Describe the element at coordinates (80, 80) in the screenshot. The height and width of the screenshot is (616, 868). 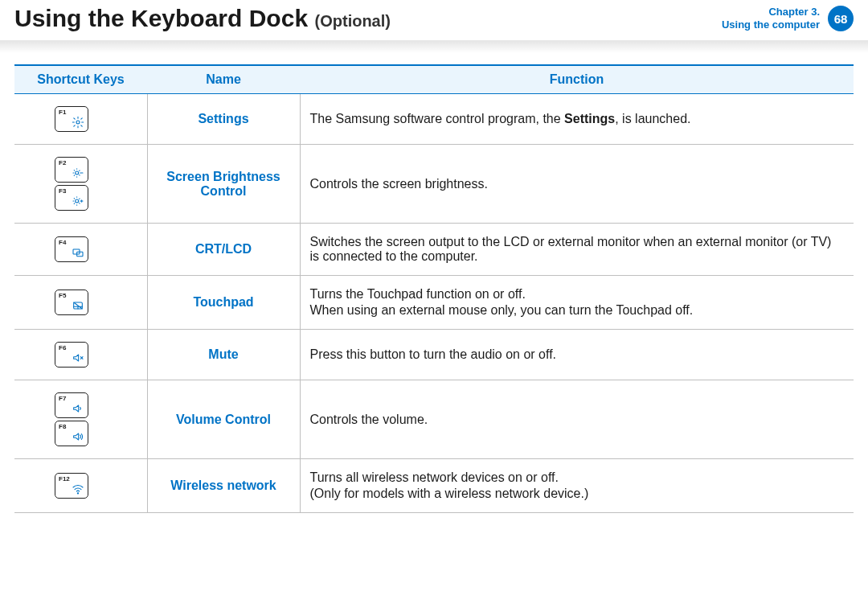
I see `col-header-keys: Shortcut Keys` at that location.